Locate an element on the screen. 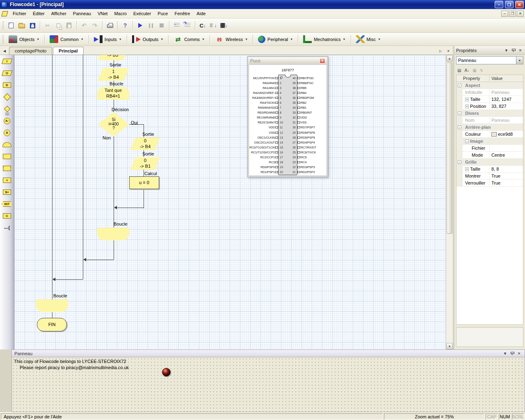 The height and width of the screenshot is (420, 525). flow-output-b3: -> B3 is located at coordinates (113, 57).